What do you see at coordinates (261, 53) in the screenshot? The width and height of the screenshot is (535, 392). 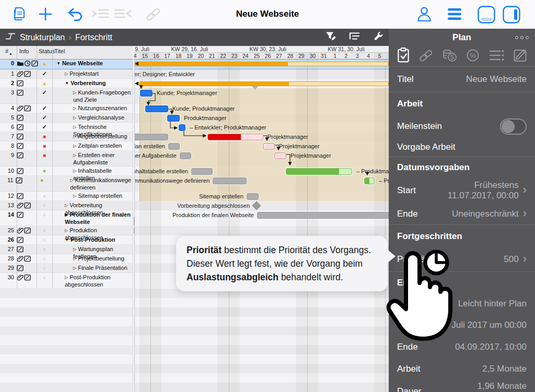 I see `timeline-header: 9. JuliKW 29, 16. JuliKW 30, 23. JuliKW …` at bounding box center [261, 53].